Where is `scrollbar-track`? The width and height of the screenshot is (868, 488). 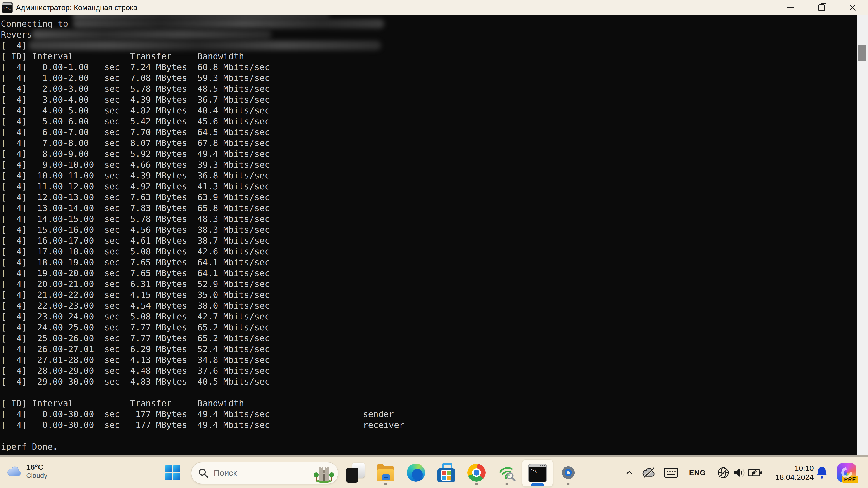 scrollbar-track is located at coordinates (862, 235).